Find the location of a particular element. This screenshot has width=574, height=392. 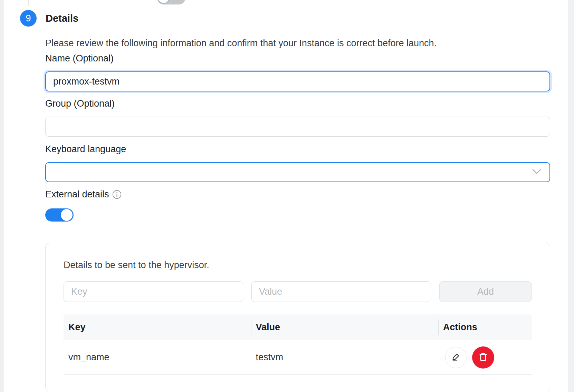

keyboard-language-label: Keyboard language is located at coordinates (298, 149).